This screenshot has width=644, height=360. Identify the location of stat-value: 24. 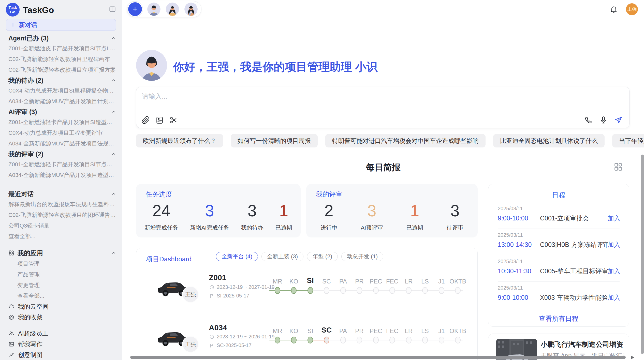
(161, 211).